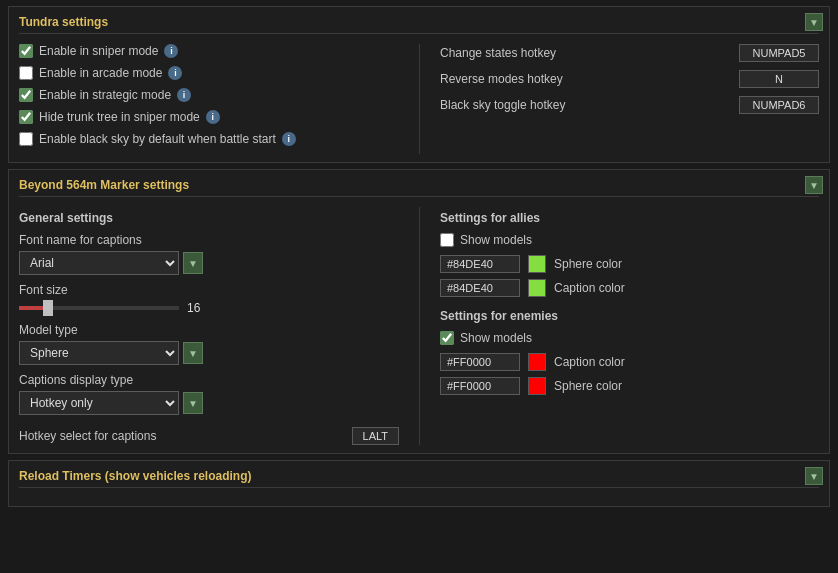 Image resolution: width=838 pixels, height=573 pixels. What do you see at coordinates (99, 308) in the screenshot?
I see `font-size-slider` at bounding box center [99, 308].